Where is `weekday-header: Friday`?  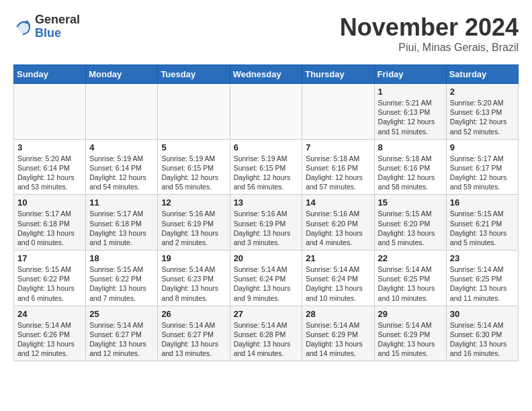 weekday-header: Friday is located at coordinates (410, 75).